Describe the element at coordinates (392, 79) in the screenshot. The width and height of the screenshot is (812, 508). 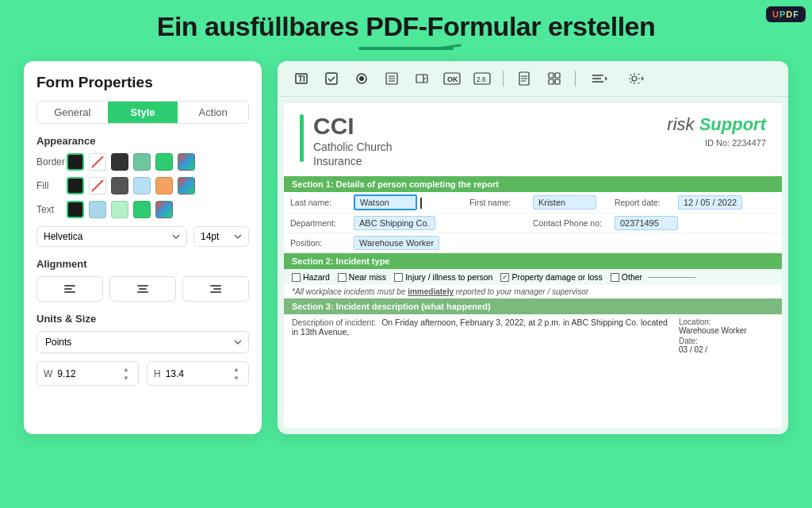
I see `toolbar-list-button` at that location.